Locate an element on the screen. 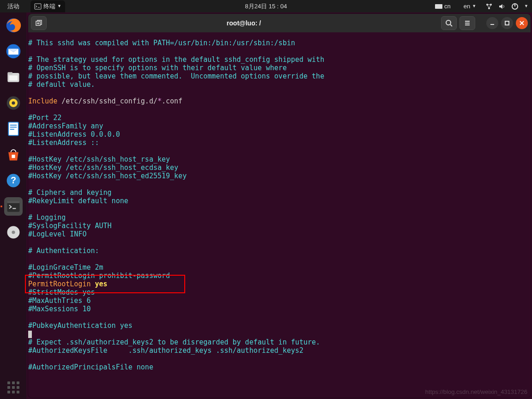 The image size is (532, 399). window-title: root@luo: / is located at coordinates (244, 23).